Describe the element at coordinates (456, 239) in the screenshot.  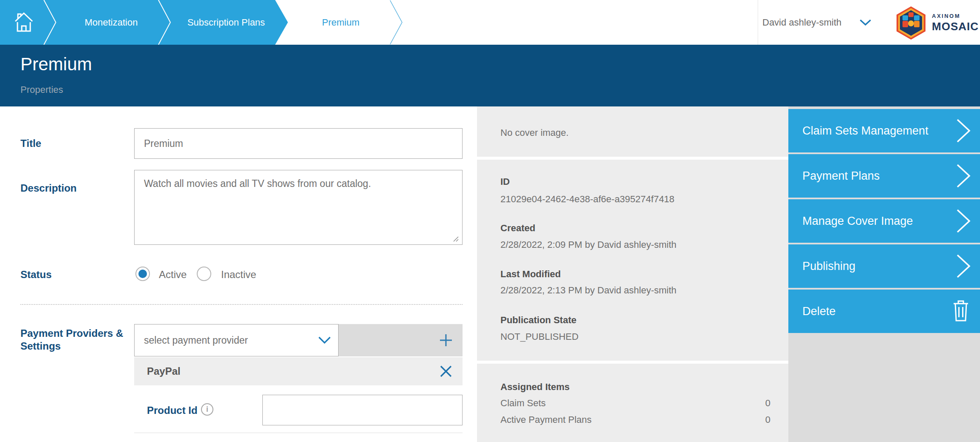
I see `resize-grip-icon` at that location.